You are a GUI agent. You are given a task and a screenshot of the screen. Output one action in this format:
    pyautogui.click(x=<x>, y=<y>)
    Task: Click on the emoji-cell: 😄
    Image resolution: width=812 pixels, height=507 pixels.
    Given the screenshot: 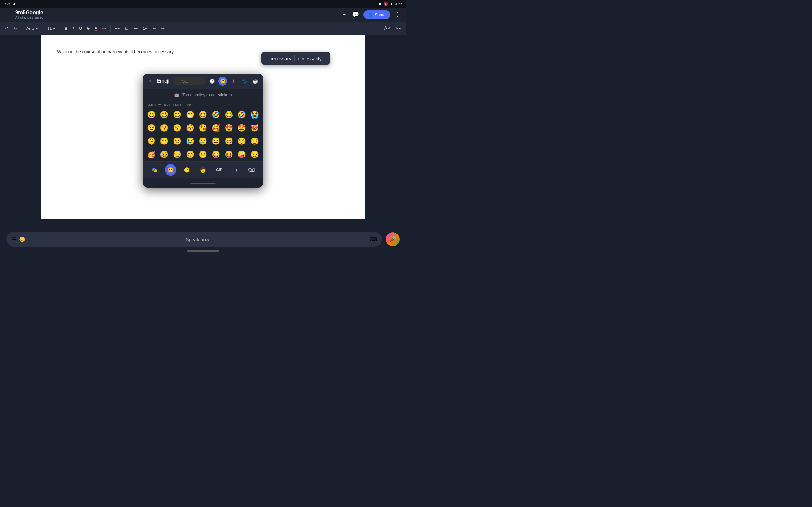 What is the action you would take?
    pyautogui.click(x=177, y=115)
    